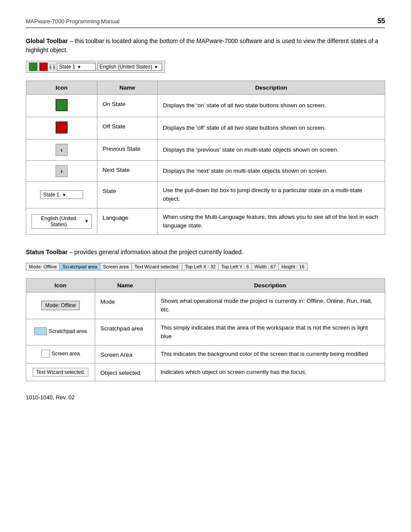 The image size is (411, 532). What do you see at coordinates (125, 306) in the screenshot?
I see `name-cell-mode: Mode` at bounding box center [125, 306].